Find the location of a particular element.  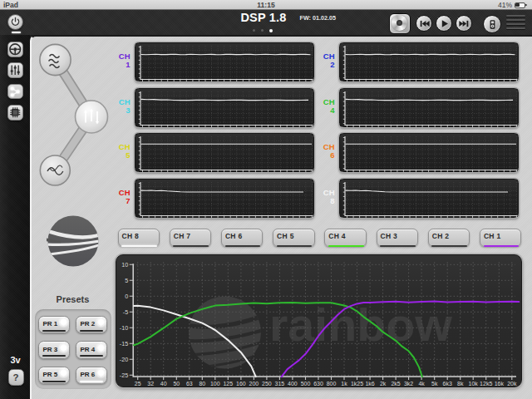

svg-text: 12k5 is located at coordinates (485, 384).